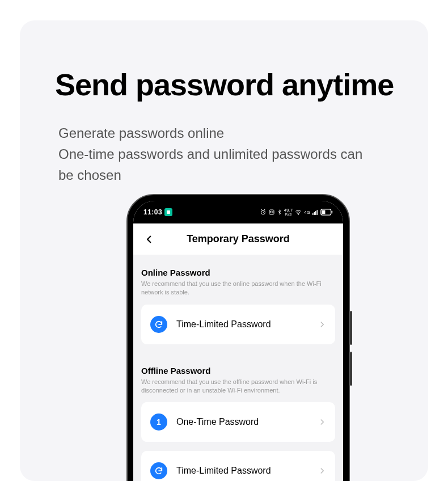  I want to click on row-time-limited-offline: Time-Limited Password, so click(238, 466).